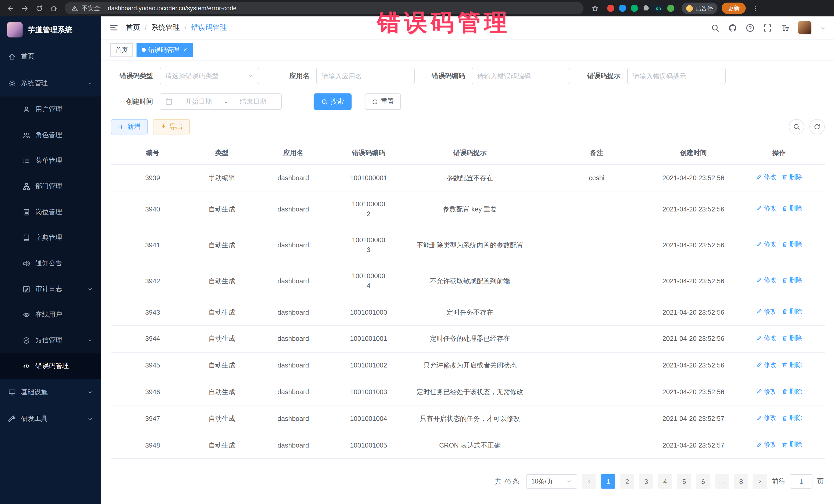 This screenshot has height=504, width=834. What do you see at coordinates (51, 366) in the screenshot?
I see `sidebar-item-13: 错误码管理` at bounding box center [51, 366].